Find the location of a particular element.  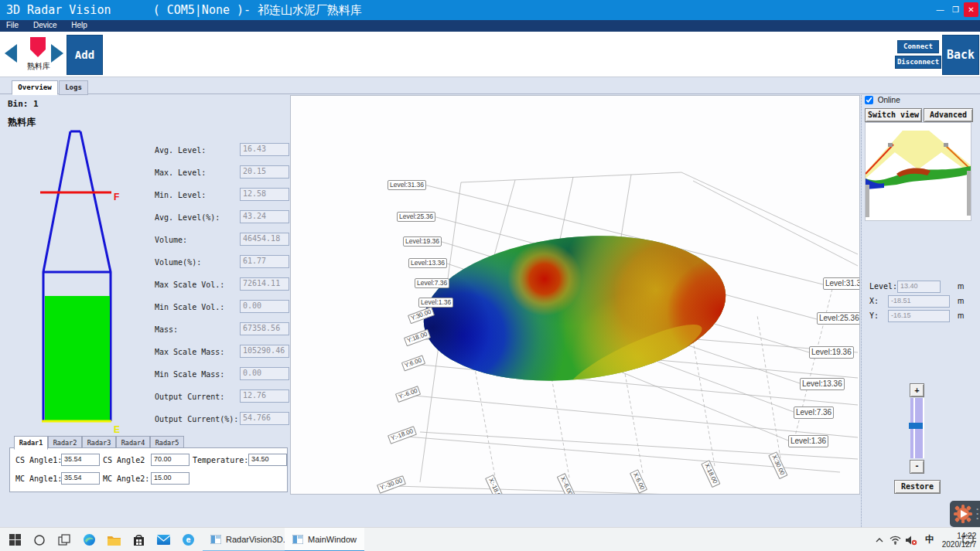

taskbar-task-mainwindow: MainWindow is located at coordinates (325, 539).